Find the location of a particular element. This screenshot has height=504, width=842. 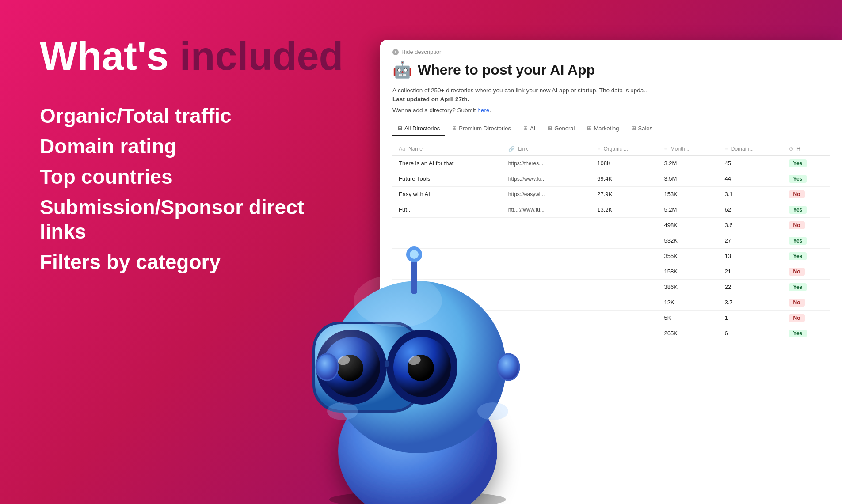

tab-ai: ⊞ AI is located at coordinates (530, 129).